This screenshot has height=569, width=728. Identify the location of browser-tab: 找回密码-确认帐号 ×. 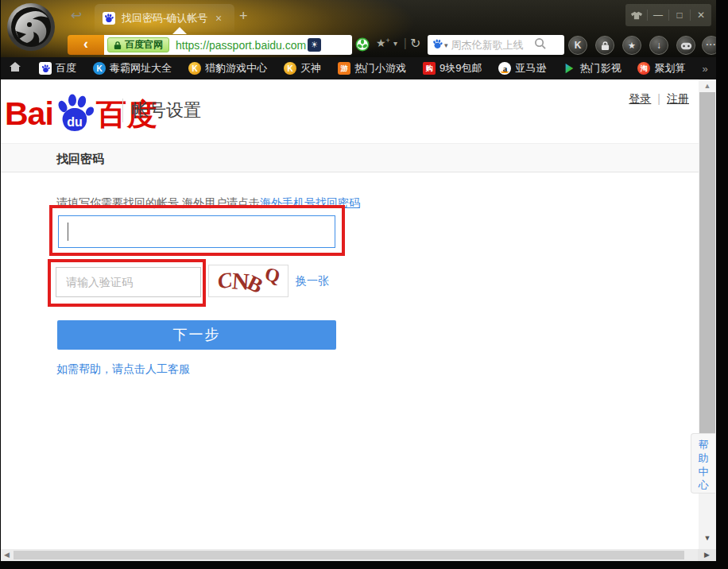
(165, 17).